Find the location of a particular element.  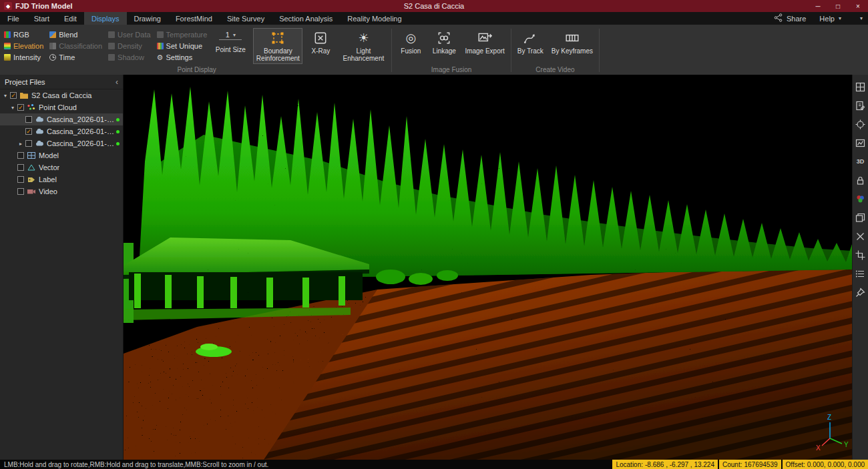

display-mode-time: Time is located at coordinates (76, 57).